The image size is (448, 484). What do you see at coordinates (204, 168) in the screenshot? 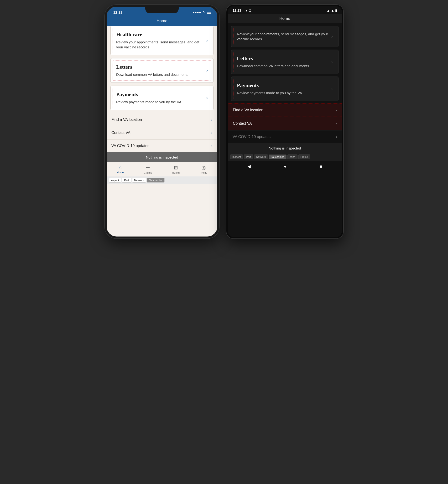
I see `profile-icon: ◎` at bounding box center [204, 168].